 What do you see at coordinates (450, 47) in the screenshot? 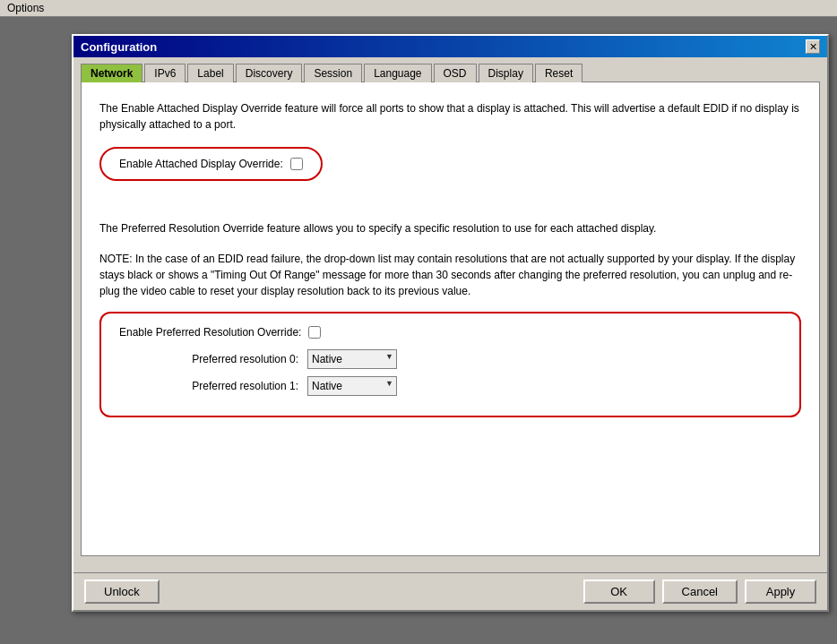
I see `config-titlebar: Configuration ✕` at bounding box center [450, 47].